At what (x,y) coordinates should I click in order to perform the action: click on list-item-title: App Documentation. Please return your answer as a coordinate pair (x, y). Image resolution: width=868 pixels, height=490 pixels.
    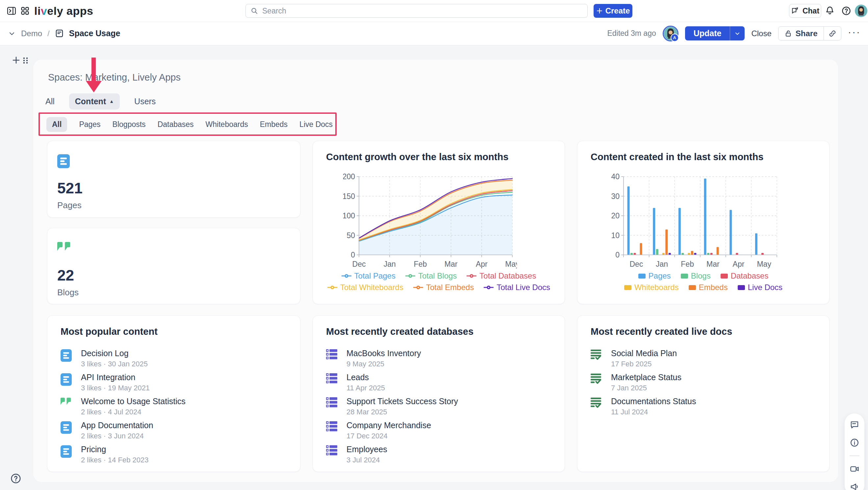
    Looking at the image, I should click on (117, 425).